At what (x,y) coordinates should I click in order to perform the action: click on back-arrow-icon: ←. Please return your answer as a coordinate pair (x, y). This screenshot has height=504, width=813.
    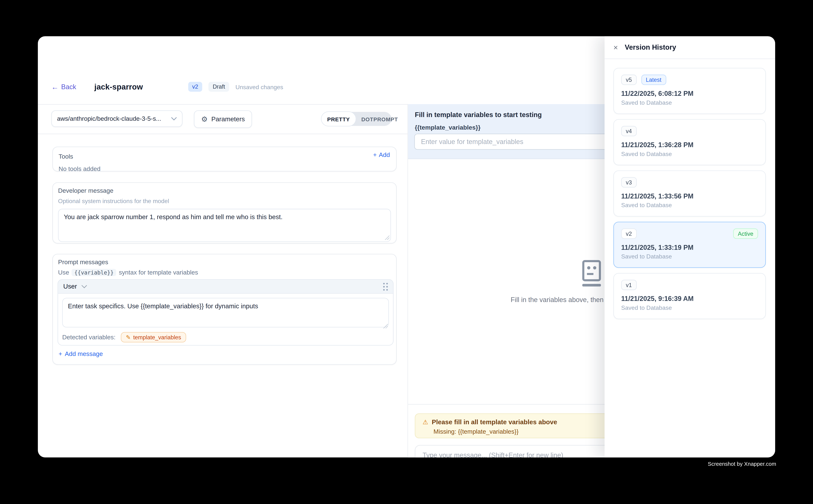
    Looking at the image, I should click on (55, 87).